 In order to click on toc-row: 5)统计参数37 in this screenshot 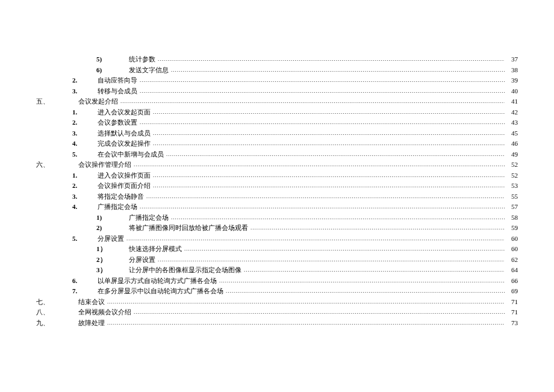, I will do `click(277, 60)`.